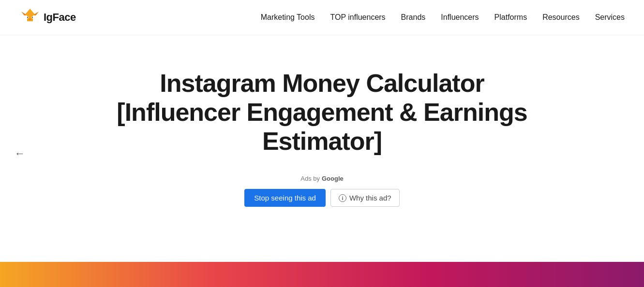  What do you see at coordinates (30, 17) in the screenshot?
I see `logo-icon` at bounding box center [30, 17].